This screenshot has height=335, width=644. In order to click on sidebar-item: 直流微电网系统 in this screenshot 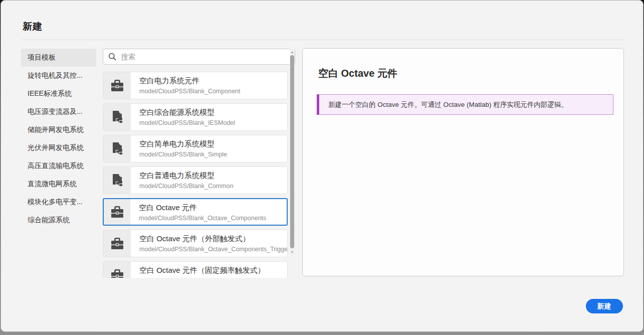, I will do `click(59, 184)`.